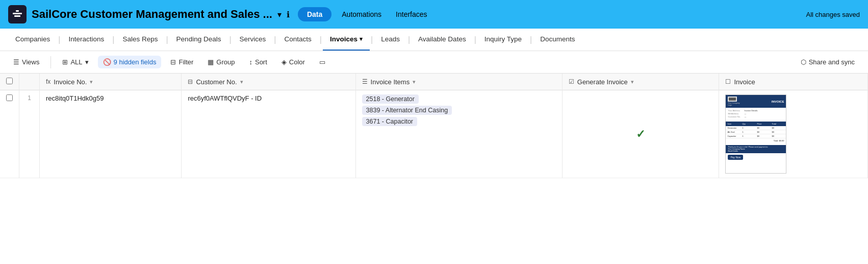 The height and width of the screenshot is (264, 868). Describe the element at coordinates (30, 82) in the screenshot. I see `row-num-header` at that location.